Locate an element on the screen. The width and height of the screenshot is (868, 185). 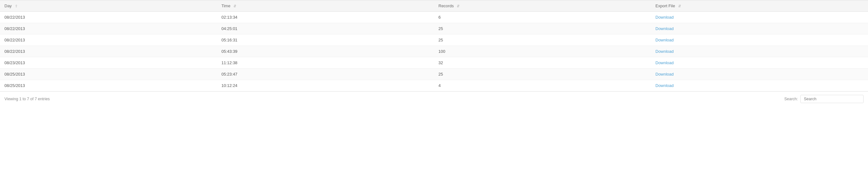
table-row: 08/22/201304:25:0125Download is located at coordinates (434, 29).